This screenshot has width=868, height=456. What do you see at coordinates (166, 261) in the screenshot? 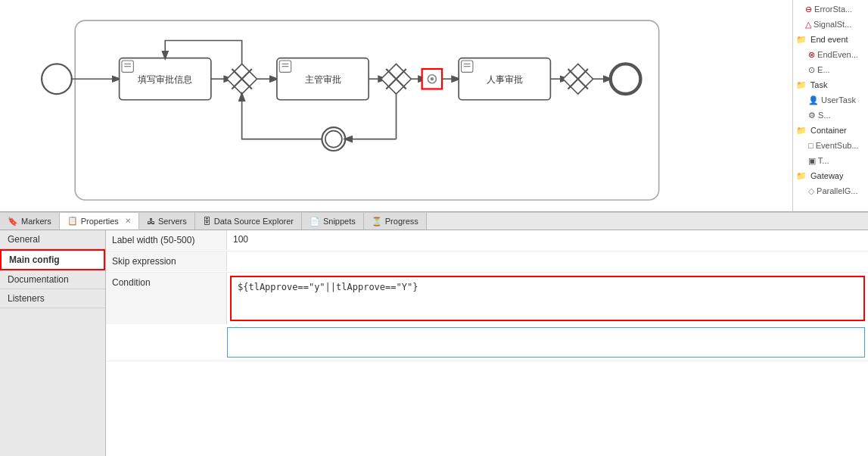
I see `skip-label: Skip expression` at bounding box center [166, 261].